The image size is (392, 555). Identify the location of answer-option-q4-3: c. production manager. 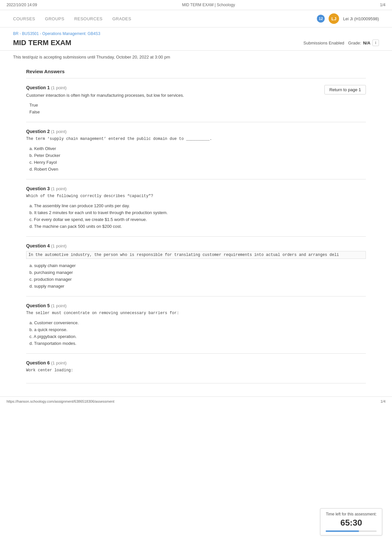
(198, 279).